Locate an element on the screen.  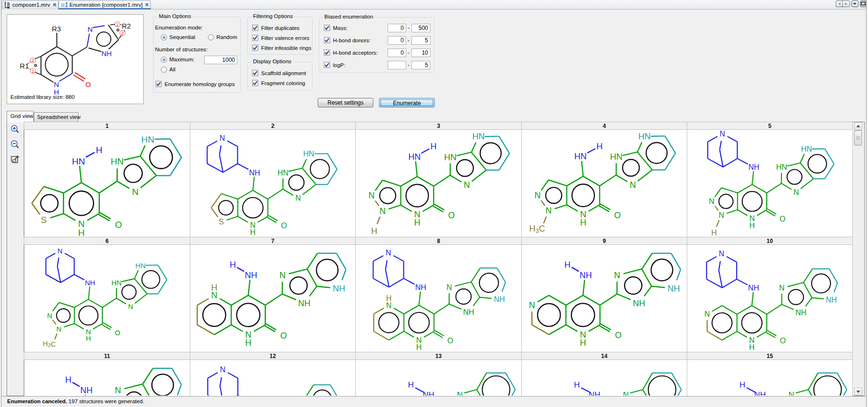
svg-text: 2 is located at coordinates (33, 60).